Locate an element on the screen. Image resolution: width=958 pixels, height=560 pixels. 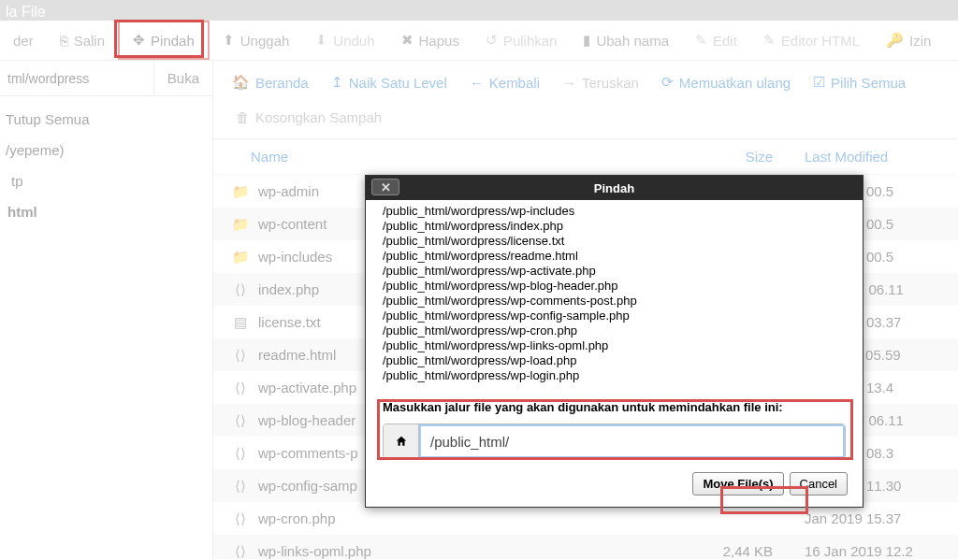
move-icon: ✥ is located at coordinates (138, 40).